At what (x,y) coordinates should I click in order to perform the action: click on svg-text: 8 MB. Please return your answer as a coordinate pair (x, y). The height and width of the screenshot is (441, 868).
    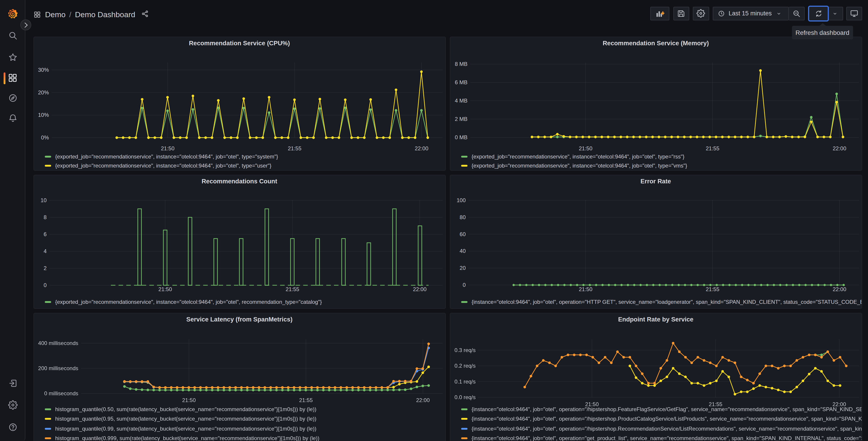
    Looking at the image, I should click on (461, 64).